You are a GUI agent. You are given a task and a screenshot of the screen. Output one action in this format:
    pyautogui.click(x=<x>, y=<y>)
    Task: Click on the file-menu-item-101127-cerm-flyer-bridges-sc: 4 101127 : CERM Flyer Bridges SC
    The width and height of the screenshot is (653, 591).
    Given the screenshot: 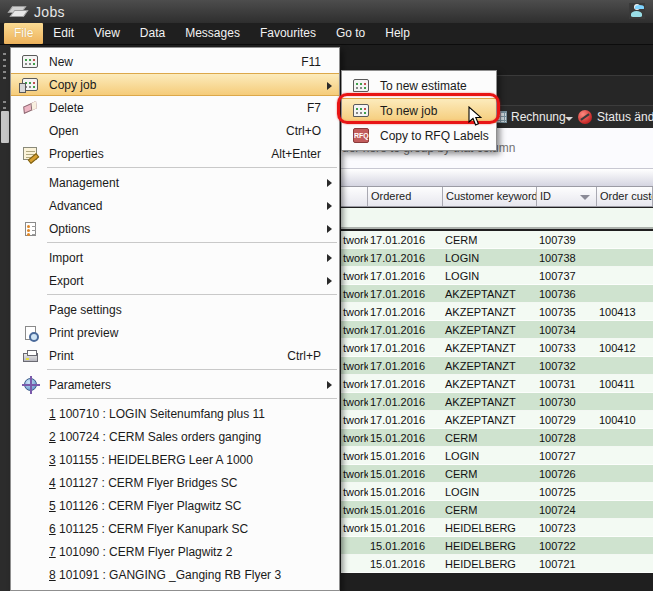 What is the action you would take?
    pyautogui.click(x=175, y=482)
    